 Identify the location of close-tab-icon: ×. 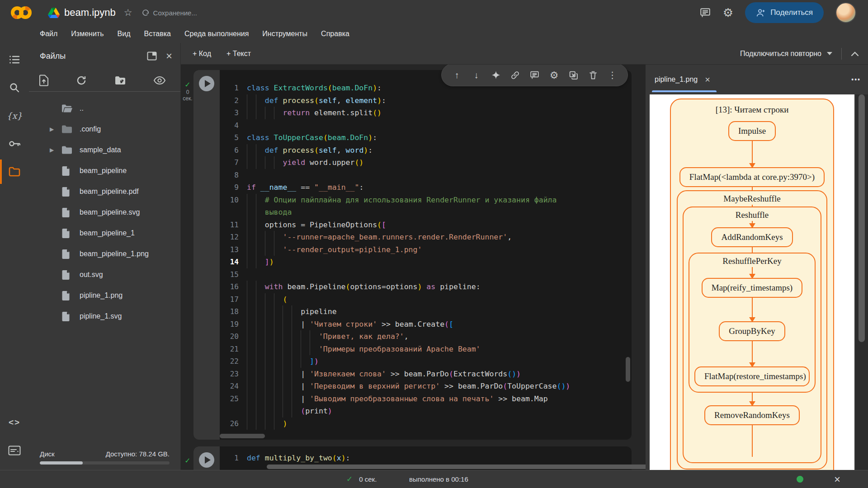
(708, 80).